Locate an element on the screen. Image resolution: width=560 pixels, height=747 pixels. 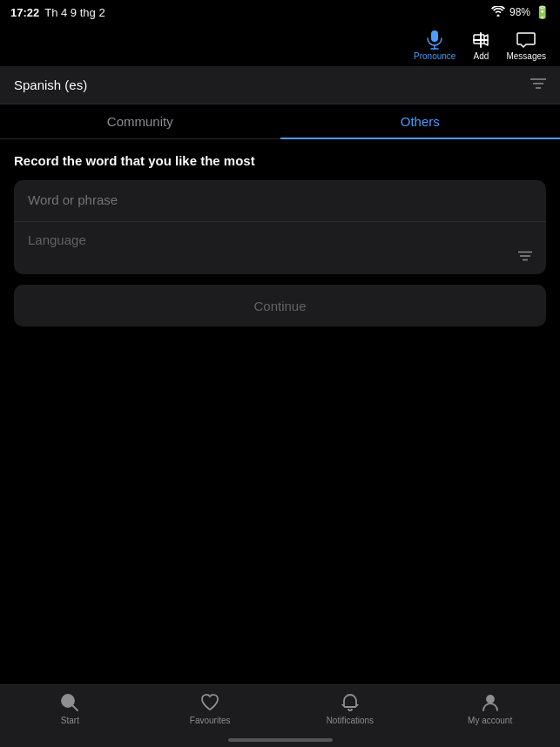
filter-icon is located at coordinates (538, 85).